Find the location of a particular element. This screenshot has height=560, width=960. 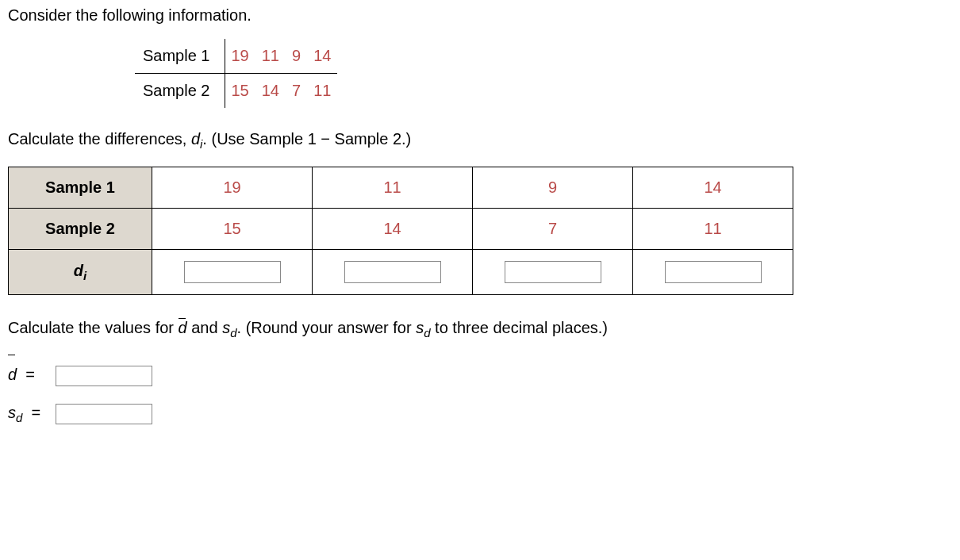

t-s2-4: 11 is located at coordinates (713, 229).